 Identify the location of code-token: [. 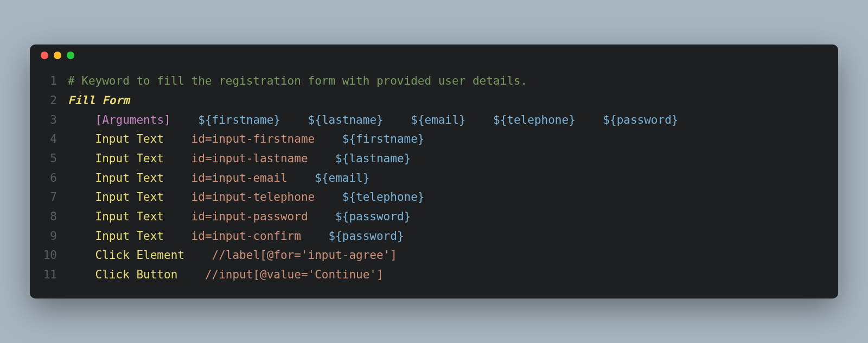
(99, 120).